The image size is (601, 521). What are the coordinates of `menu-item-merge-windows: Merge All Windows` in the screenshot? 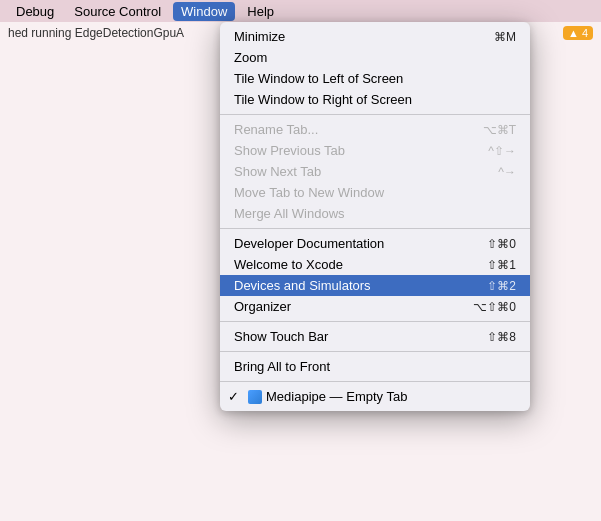 It's located at (375, 214).